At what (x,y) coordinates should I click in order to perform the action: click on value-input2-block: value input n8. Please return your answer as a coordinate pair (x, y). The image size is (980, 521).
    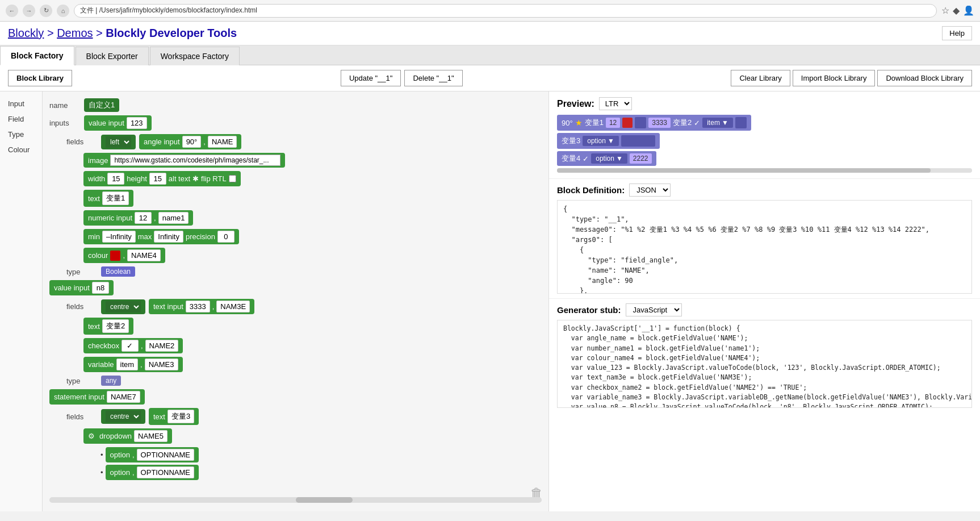
    Looking at the image, I should click on (82, 287).